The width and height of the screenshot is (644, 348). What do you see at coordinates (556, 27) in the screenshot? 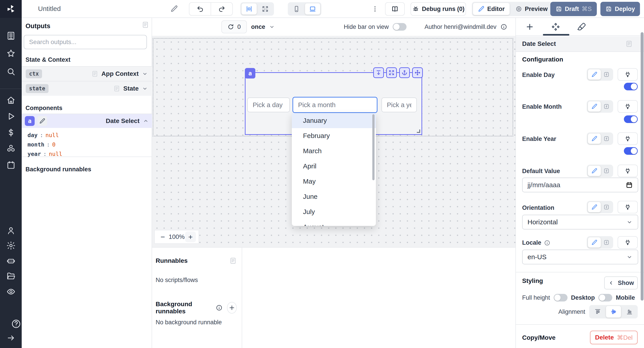
I see `tab-component-settings-icon` at bounding box center [556, 27].